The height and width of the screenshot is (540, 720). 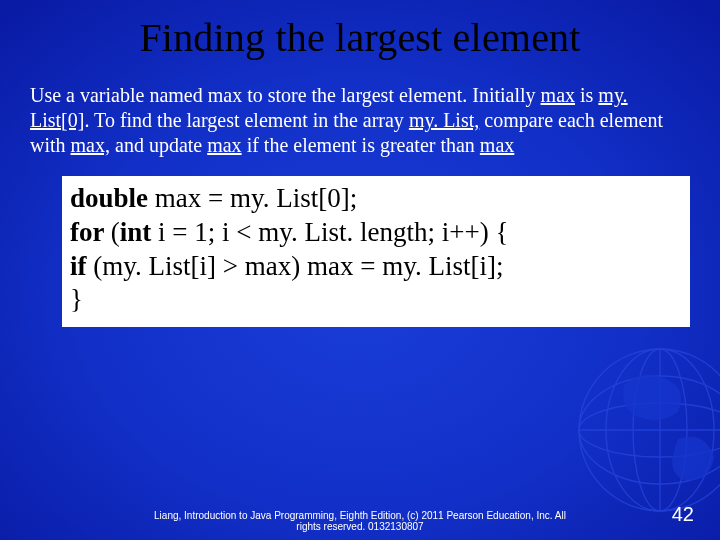 What do you see at coordinates (586, 95) in the screenshot?
I see `text-segment: is` at bounding box center [586, 95].